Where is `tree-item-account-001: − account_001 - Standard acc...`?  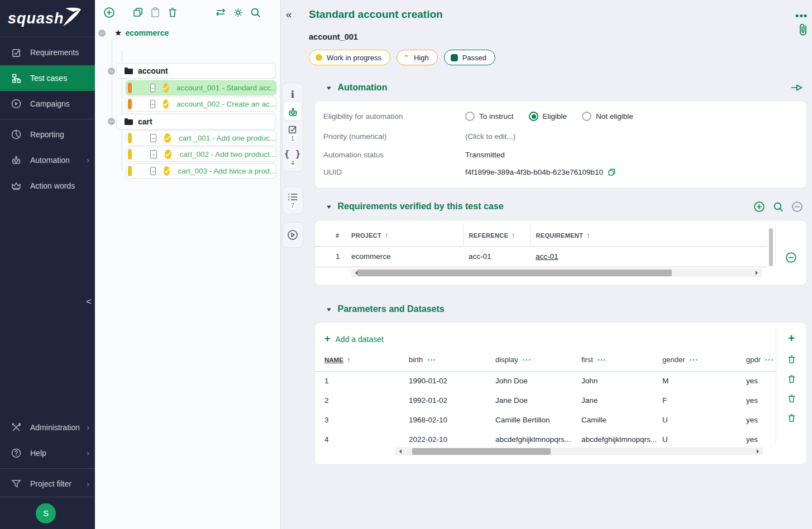
tree-item-account-001: − account_001 - Standard acc... is located at coordinates (201, 88).